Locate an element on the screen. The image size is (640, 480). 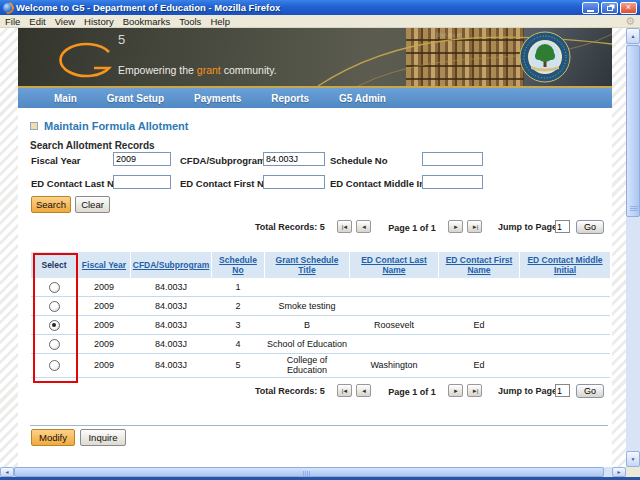
menu-bar: File Edit View History Bookmarks Tools H… is located at coordinates (320, 22).